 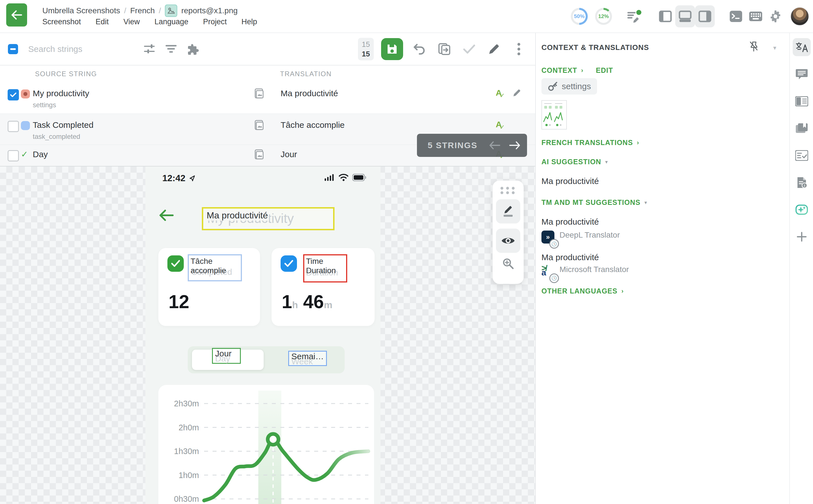 I want to click on section-ai-suggestion: AI SUGGESTION ▾, so click(x=575, y=162).